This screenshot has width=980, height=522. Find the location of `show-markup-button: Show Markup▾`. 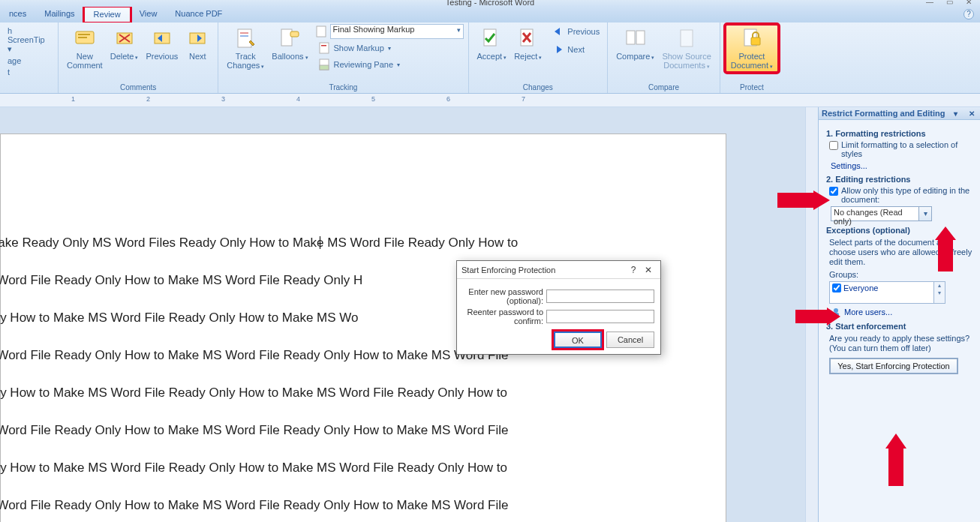

show-markup-button: Show Markup▾ is located at coordinates (389, 48).